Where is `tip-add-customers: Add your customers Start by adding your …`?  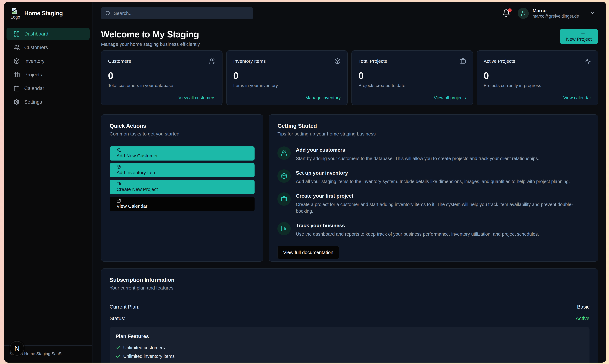
tip-add-customers: Add your customers Start by adding your … is located at coordinates (433, 154).